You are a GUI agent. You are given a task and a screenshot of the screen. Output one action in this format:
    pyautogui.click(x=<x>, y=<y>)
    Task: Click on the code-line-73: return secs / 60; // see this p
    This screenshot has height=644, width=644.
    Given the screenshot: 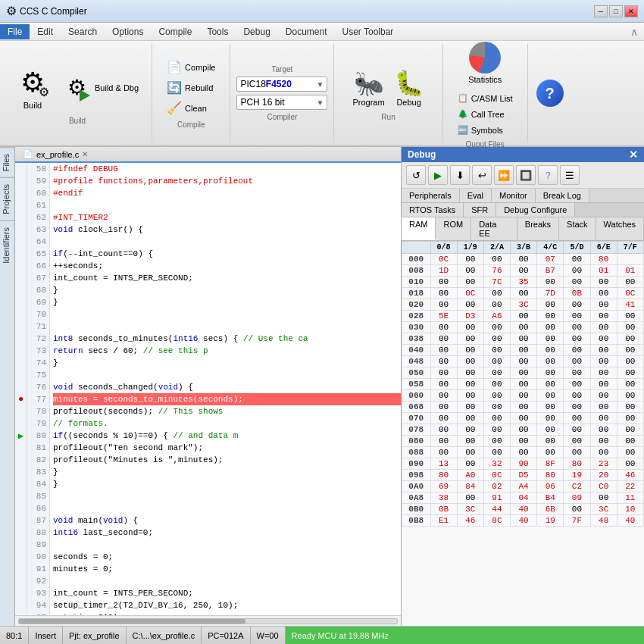 What is the action you would take?
    pyautogui.click(x=227, y=351)
    